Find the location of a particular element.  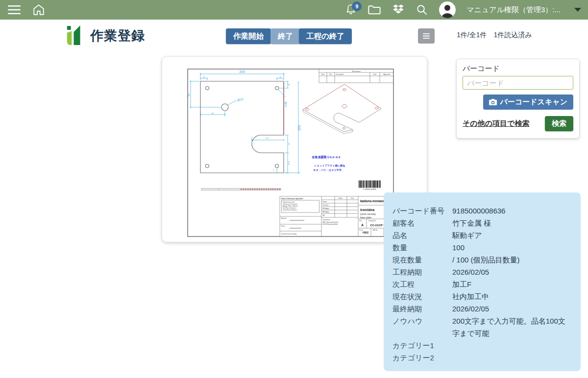

sheet-size: A is located at coordinates (363, 225).